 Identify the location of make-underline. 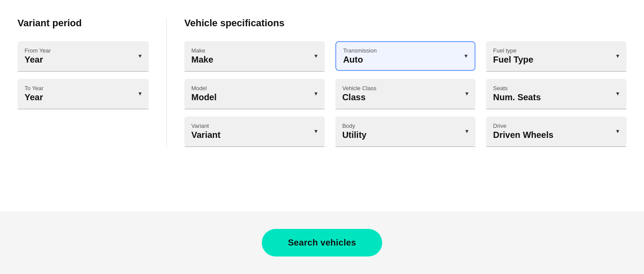
(255, 71).